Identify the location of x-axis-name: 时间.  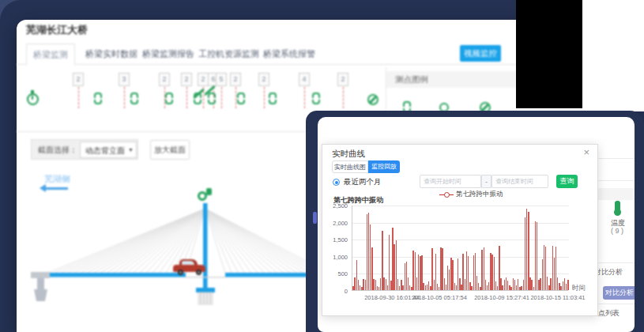
(578, 289).